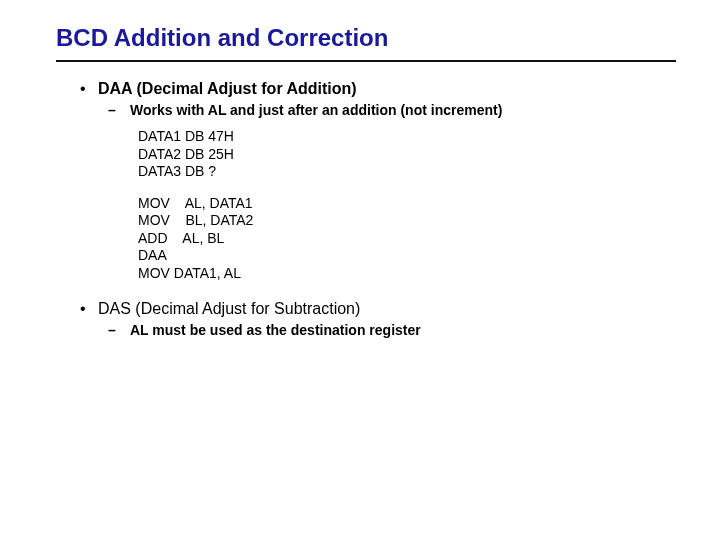  I want to click on sub-item-text: Works with AL and just after an addition…, so click(316, 110).